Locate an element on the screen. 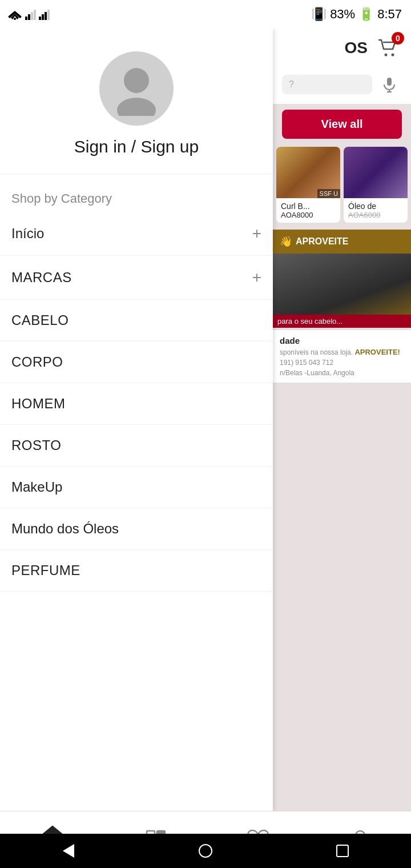 This screenshot has height=868, width=411. sign-in-label: Sign in / Sign up is located at coordinates (136, 147).